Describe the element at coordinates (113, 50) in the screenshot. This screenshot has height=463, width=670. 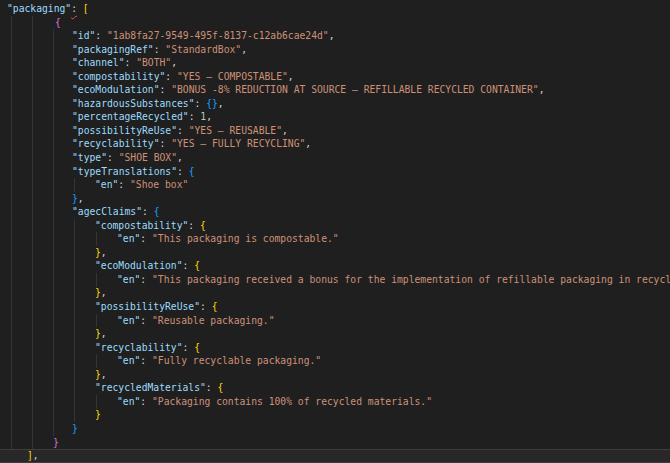
I see `code-token: "packagingRef"` at that location.